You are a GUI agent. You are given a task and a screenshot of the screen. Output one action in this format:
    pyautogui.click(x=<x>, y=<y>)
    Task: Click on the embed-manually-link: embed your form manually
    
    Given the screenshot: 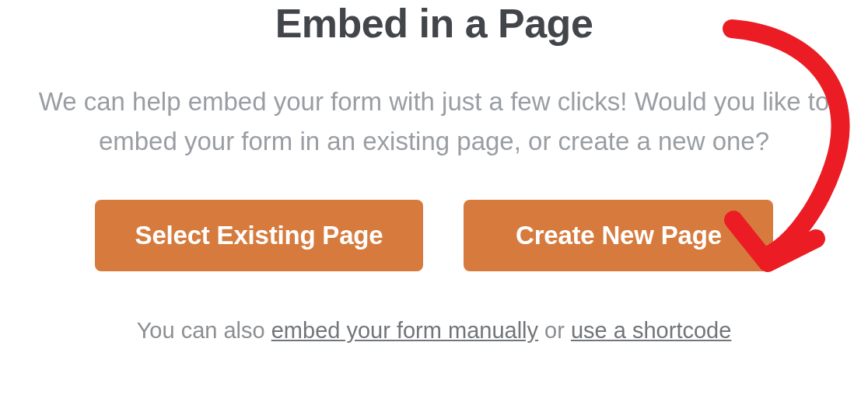 What is the action you would take?
    pyautogui.click(x=404, y=330)
    